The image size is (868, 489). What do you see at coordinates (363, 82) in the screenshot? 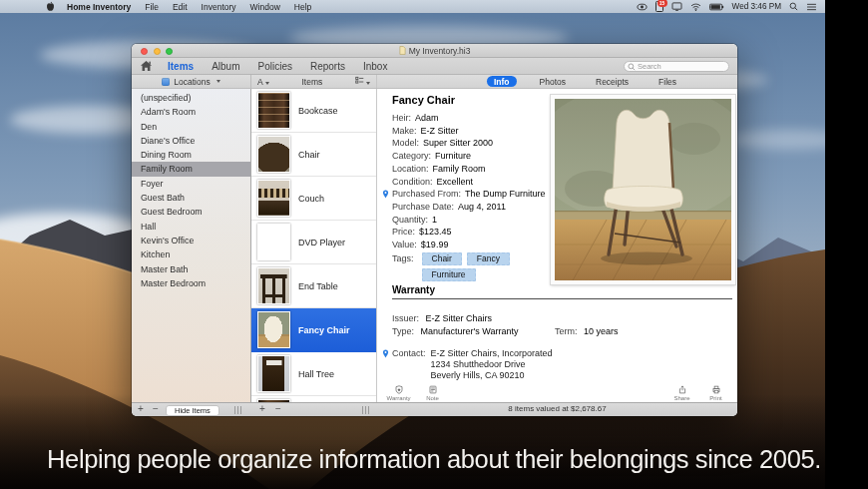
I see `view-options-button` at bounding box center [363, 82].